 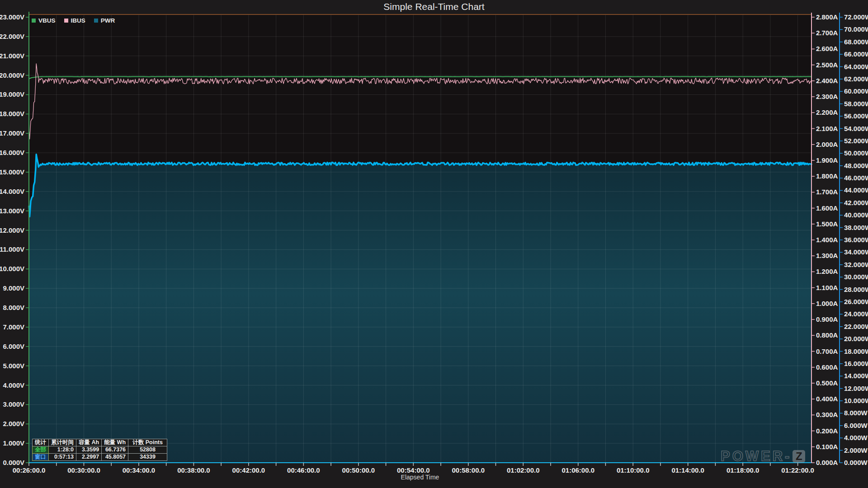 What do you see at coordinates (856, 426) in the screenshot?
I see `svg-text: 6.000W` at bounding box center [856, 426].